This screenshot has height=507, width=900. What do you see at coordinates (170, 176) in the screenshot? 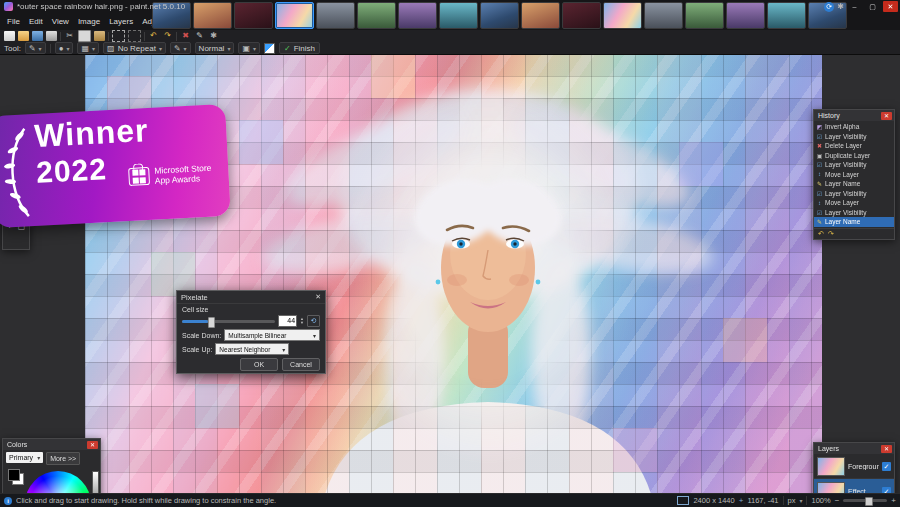
I see `ms-store-block: Microsoft Store App Awards` at bounding box center [170, 176].